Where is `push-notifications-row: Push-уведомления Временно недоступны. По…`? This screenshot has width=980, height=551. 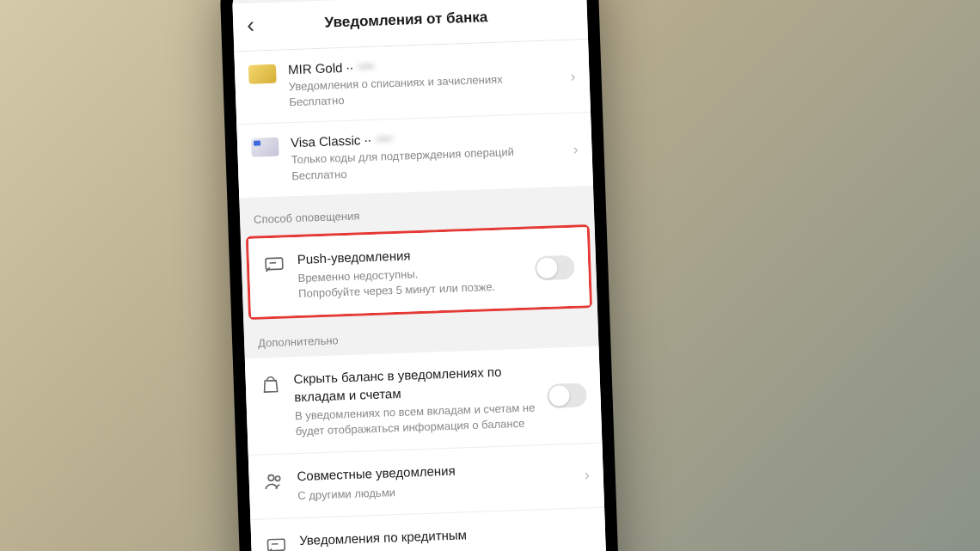
push-notifications-row: Push-уведомления Временно недоступны. По… is located at coordinates (420, 272).